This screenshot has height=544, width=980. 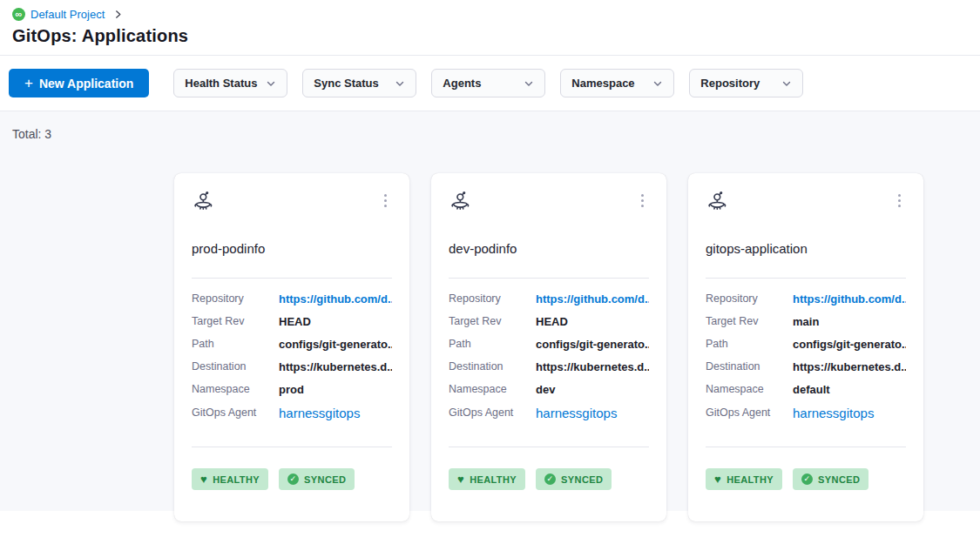 I want to click on filter-label: Repository, so click(x=730, y=84).